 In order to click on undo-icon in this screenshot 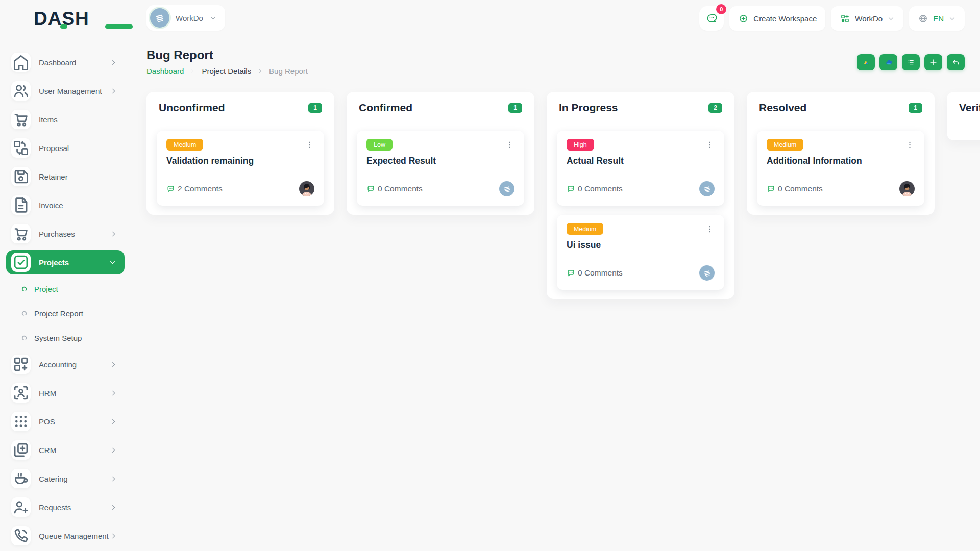, I will do `click(956, 62)`.